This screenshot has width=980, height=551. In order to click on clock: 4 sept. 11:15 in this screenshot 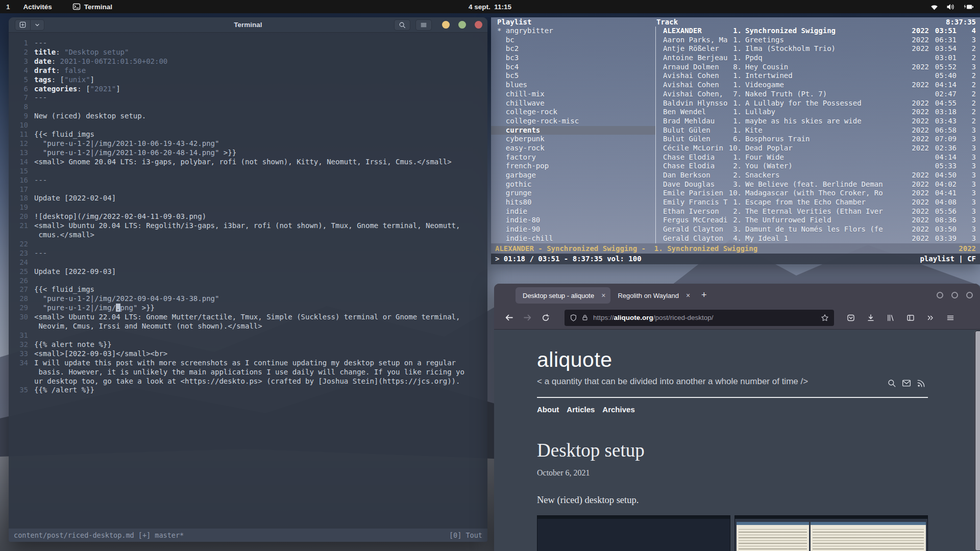, I will do `click(490, 7)`.